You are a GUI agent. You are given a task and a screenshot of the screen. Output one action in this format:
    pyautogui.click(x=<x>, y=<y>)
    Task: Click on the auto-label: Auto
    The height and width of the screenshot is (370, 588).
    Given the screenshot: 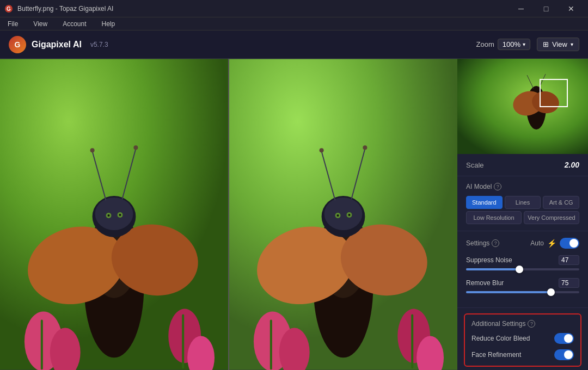 What is the action you would take?
    pyautogui.click(x=537, y=243)
    